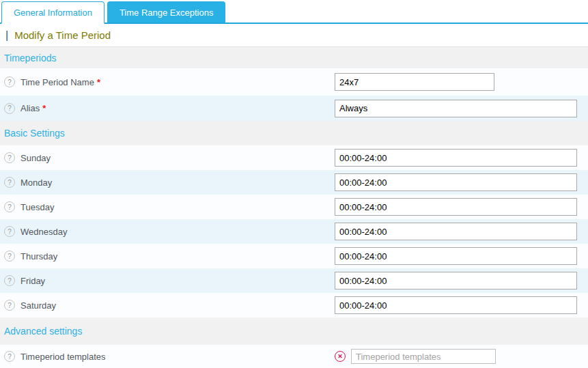  Describe the element at coordinates (36, 158) in the screenshot. I see `sunday-label: Sunday` at that location.